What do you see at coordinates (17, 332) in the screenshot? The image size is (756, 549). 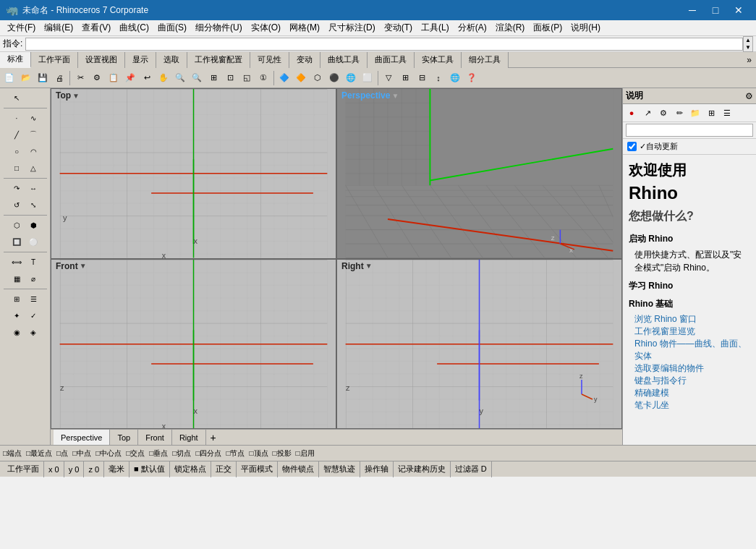 I see `extra-btn: ◉` at bounding box center [17, 332].